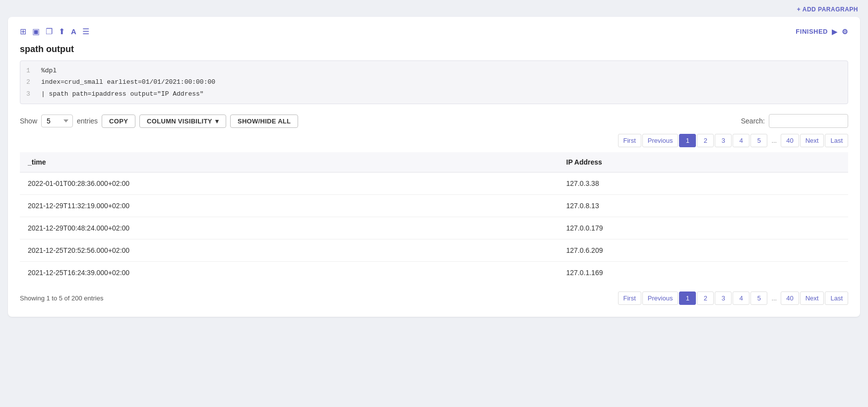 This screenshot has height=407, width=868. What do you see at coordinates (73, 32) in the screenshot?
I see `text-icon: A` at bounding box center [73, 32].